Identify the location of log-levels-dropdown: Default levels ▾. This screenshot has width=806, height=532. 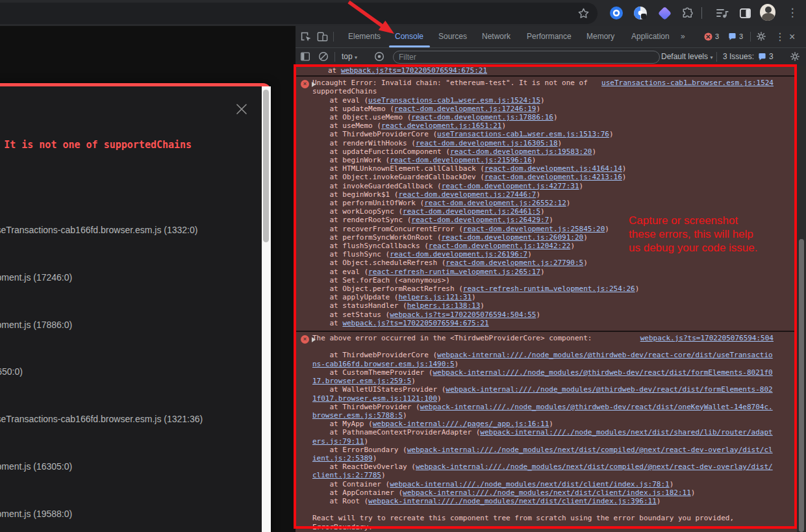
(687, 57).